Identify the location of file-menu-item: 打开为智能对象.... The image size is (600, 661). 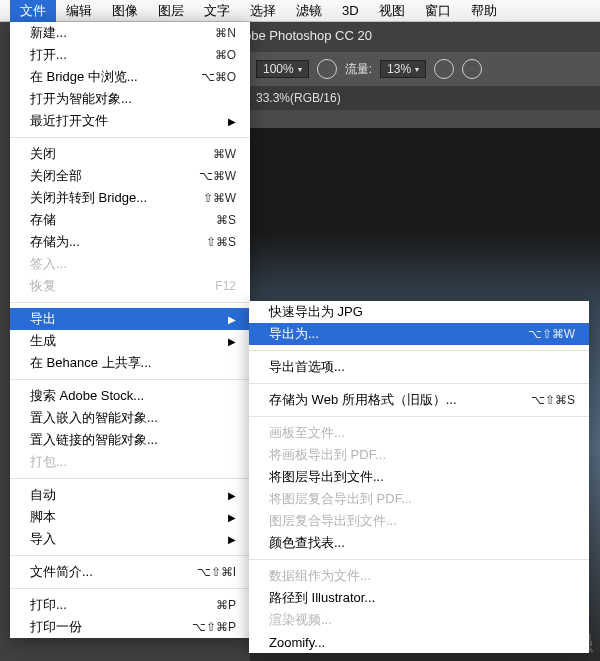
(130, 99).